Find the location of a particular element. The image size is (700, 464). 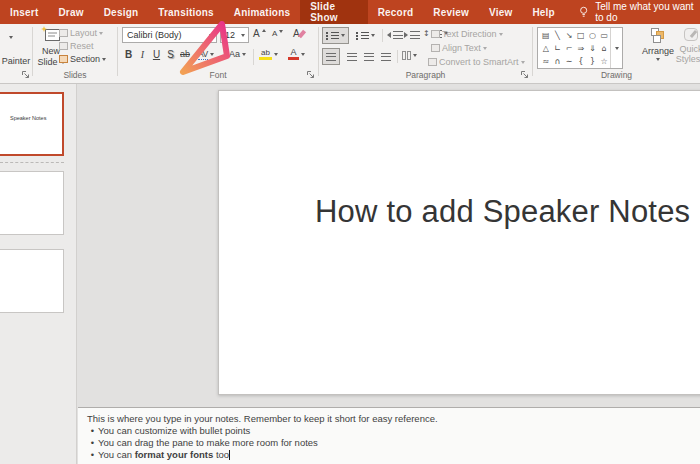

quick-styles-button: Quick Styles is located at coordinates (688, 46).